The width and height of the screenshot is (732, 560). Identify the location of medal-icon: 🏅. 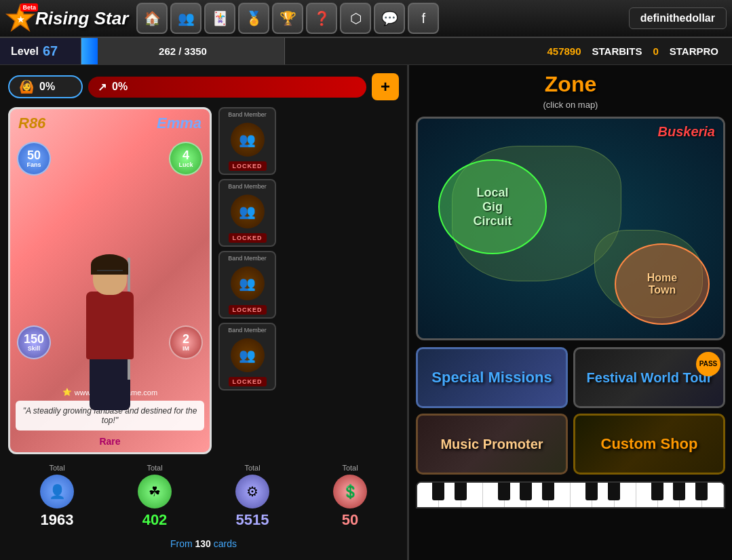
(254, 18).